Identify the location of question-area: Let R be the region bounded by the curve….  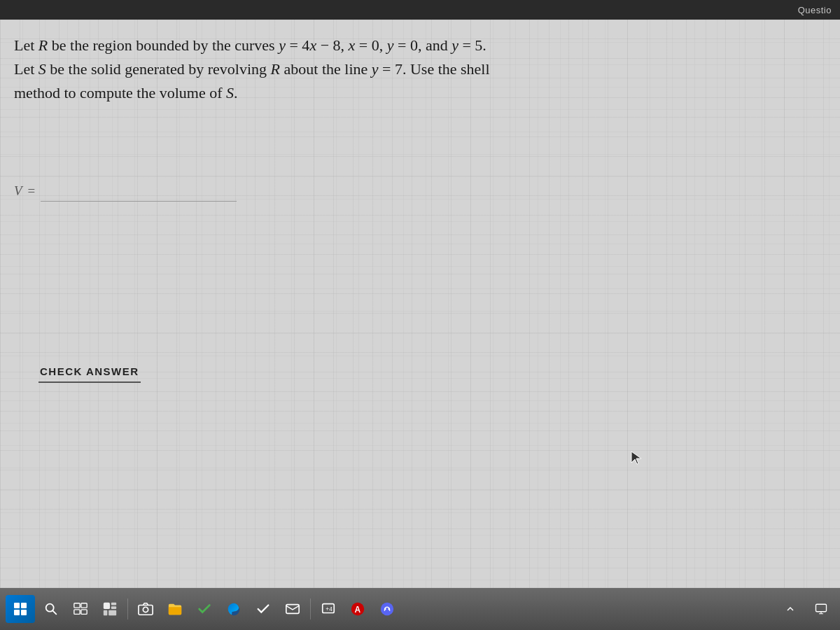
(420, 69).